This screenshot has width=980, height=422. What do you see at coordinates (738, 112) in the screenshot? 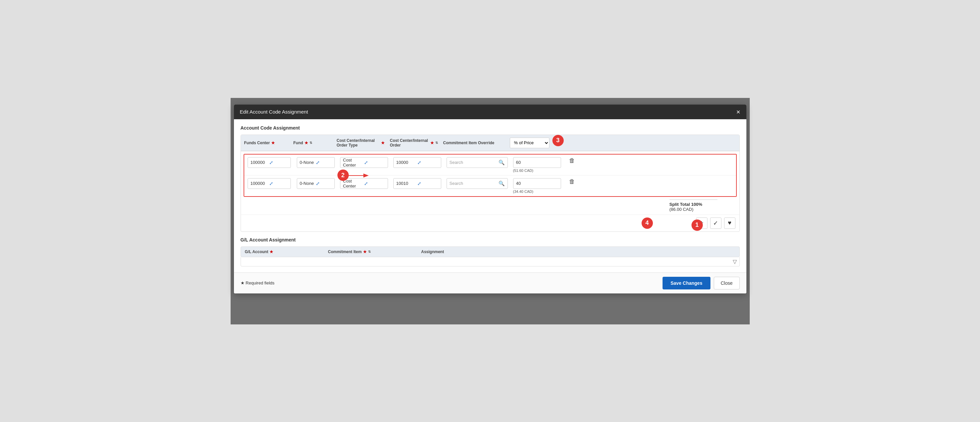
I see `modal-close-button: ×` at bounding box center [738, 112].